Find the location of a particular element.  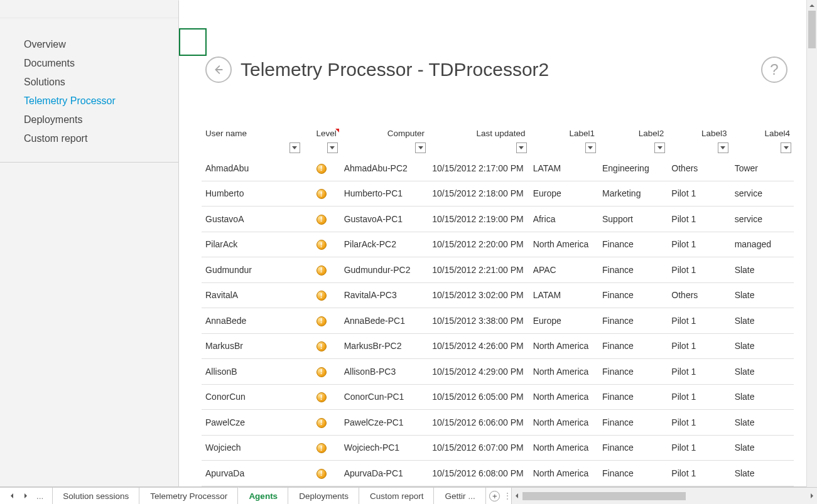

cell-username: Gudmundur is located at coordinates (252, 270).